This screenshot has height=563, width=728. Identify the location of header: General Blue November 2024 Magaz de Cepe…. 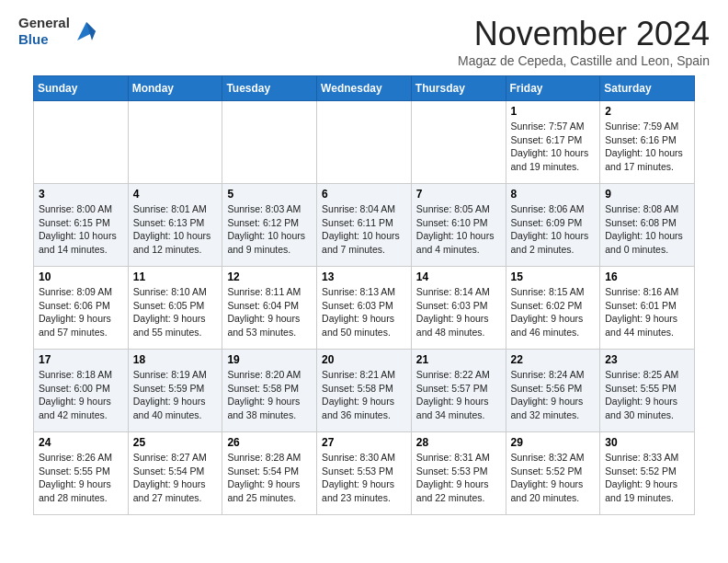
(364, 38).